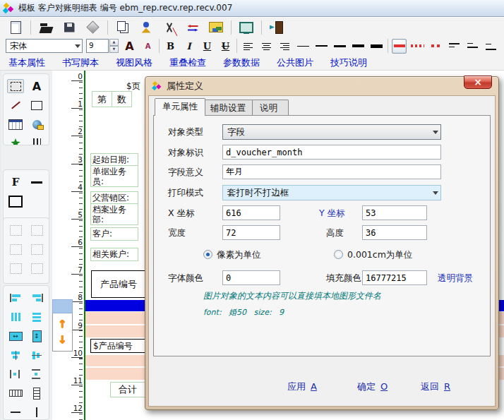  Describe the element at coordinates (478, 82) in the screenshot. I see `close-button: ×` at that location.